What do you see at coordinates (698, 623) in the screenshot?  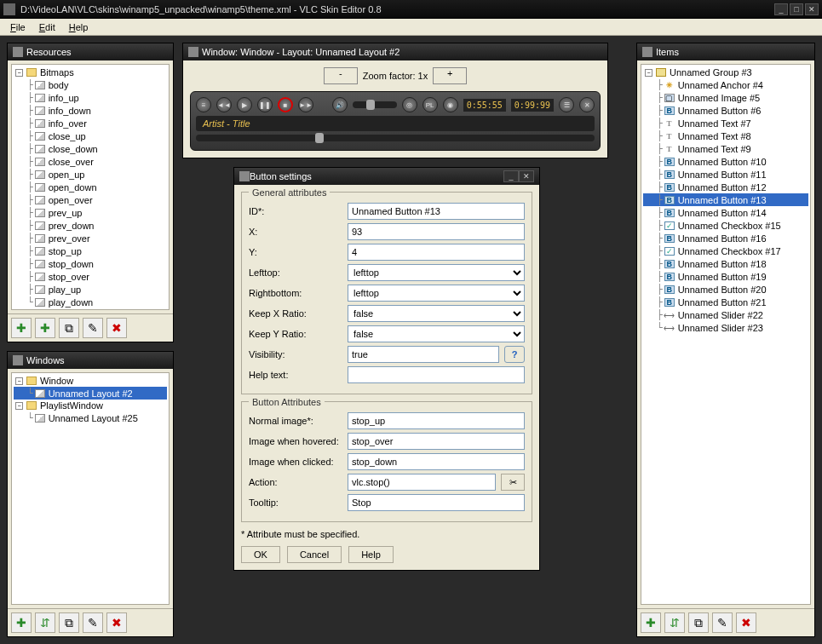 I see `items-copy-button: ⧉` at bounding box center [698, 623].